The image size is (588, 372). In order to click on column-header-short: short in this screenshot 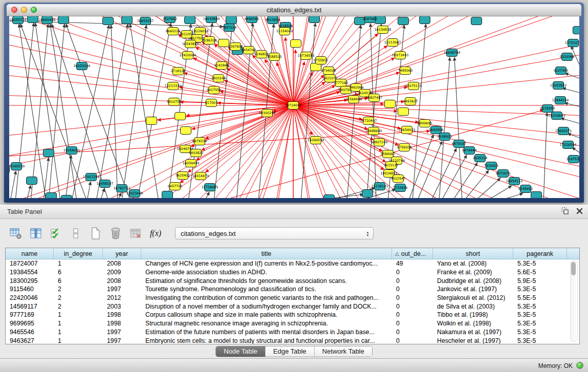, I will do `click(473, 254)`.